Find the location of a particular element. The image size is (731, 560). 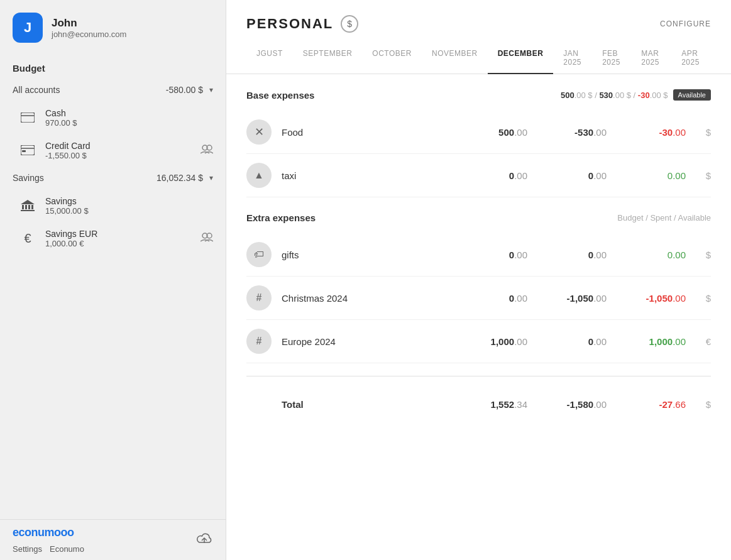

taxi-spent: 0.00 is located at coordinates (572, 176).